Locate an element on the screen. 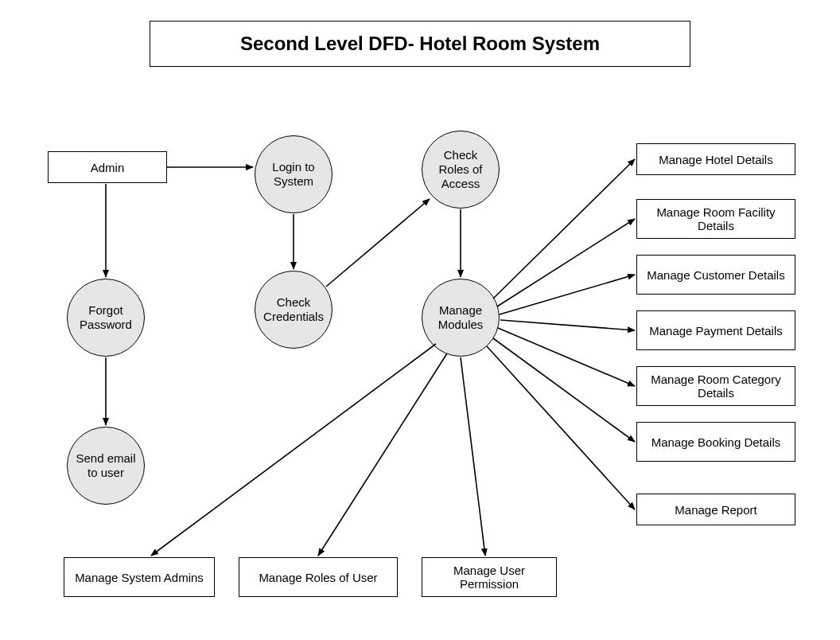 This screenshot has height=640, width=840. process-forgot-password-label: Forgot Password is located at coordinates (106, 318).